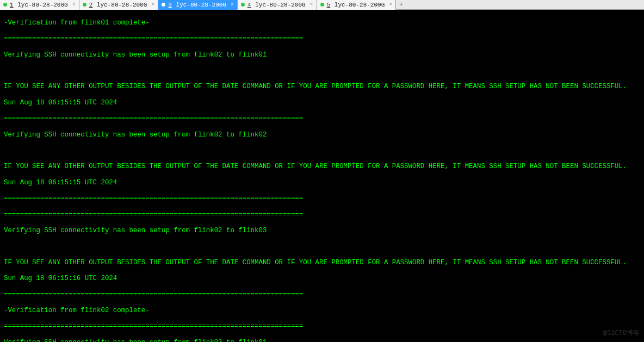  I want to click on timestamp: Sun Aug 18 06:15:16 UTC 2024, so click(322, 278).